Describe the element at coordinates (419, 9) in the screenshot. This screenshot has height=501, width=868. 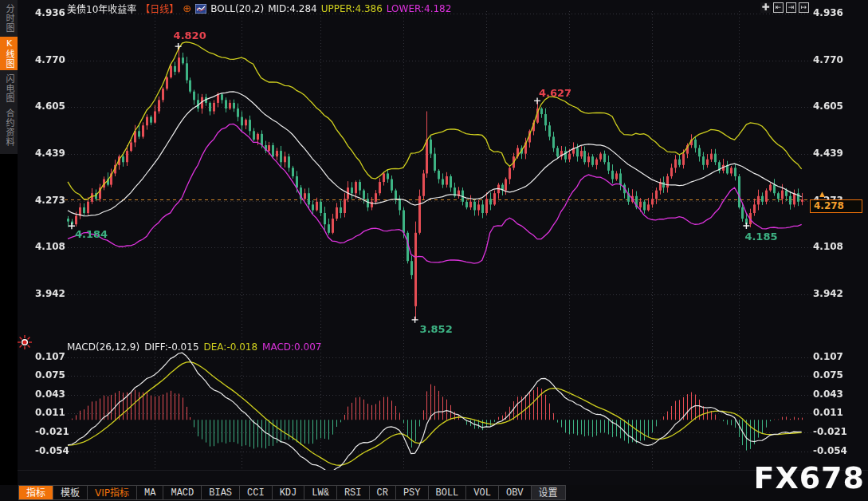
I see `boll-lower-value: LOWER:4.182` at that location.